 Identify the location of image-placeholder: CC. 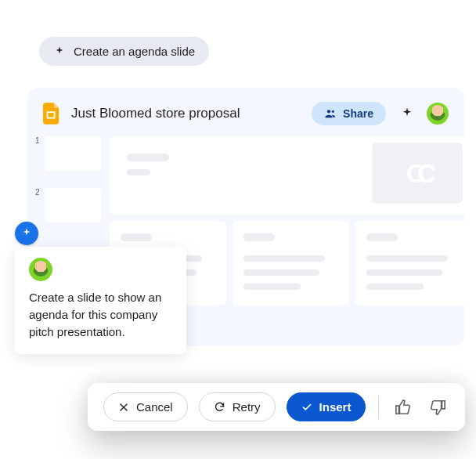
(417, 173).